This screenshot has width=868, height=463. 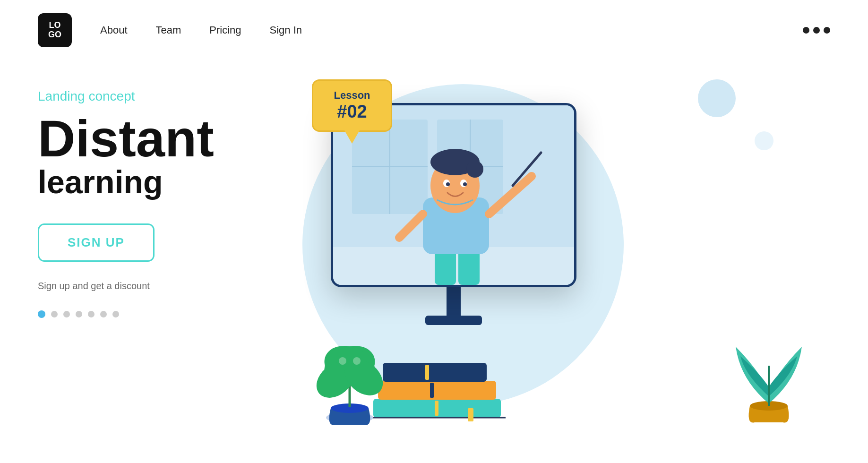 I want to click on plant-left, so click(x=350, y=376).